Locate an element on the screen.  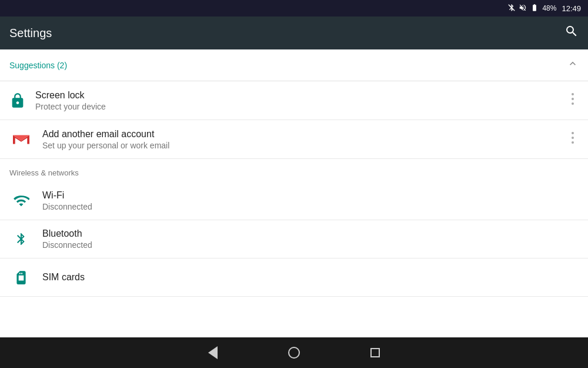
wifi-text: Wi-Fi Disconnected is located at coordinates (310, 201).